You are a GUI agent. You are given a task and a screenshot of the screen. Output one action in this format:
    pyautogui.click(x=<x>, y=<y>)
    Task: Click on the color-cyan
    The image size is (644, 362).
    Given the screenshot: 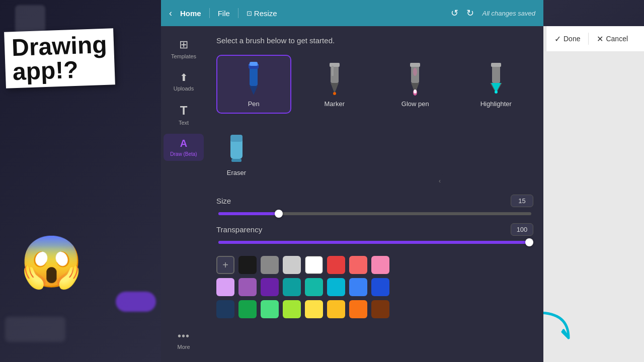 What is the action you would take?
    pyautogui.click(x=336, y=287)
    